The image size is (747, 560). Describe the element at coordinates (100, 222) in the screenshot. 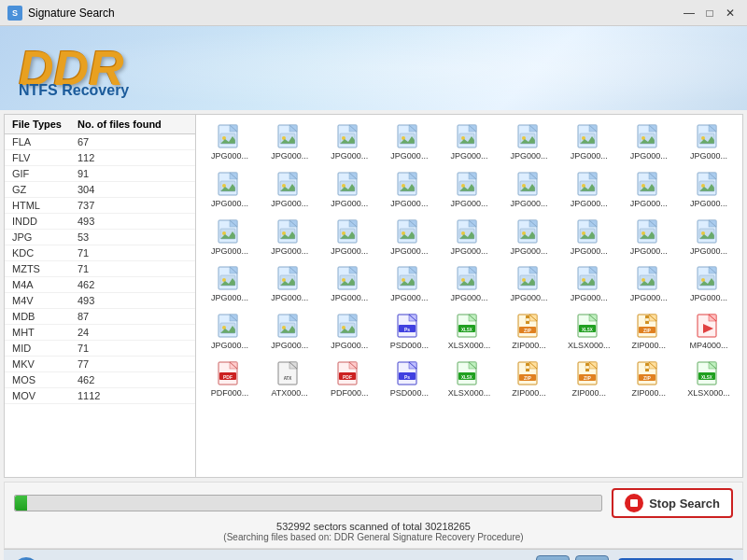

I see `file-type-row: INDD493` at that location.